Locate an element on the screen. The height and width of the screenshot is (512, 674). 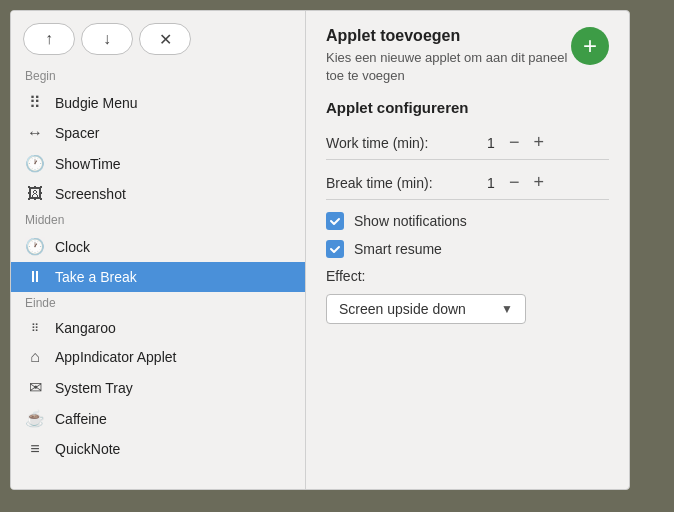
tray-icon: ✉ is located at coordinates (35, 388).